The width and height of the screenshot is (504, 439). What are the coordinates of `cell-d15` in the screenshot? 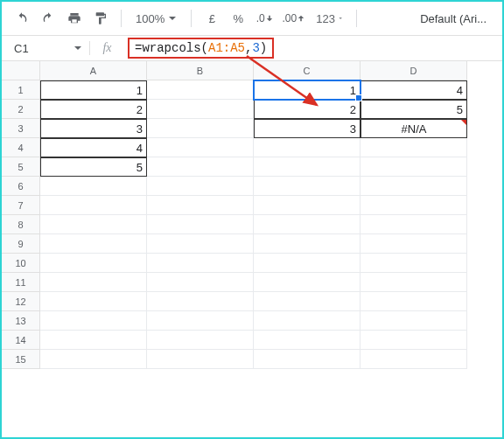 It's located at (414, 359).